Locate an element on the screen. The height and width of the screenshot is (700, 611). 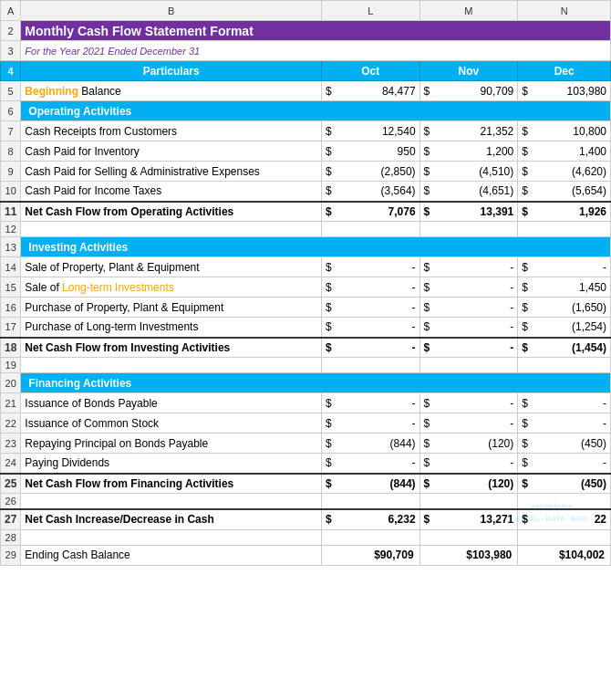
cash-paid-taxes-oct: $(3,564) is located at coordinates (370, 192).